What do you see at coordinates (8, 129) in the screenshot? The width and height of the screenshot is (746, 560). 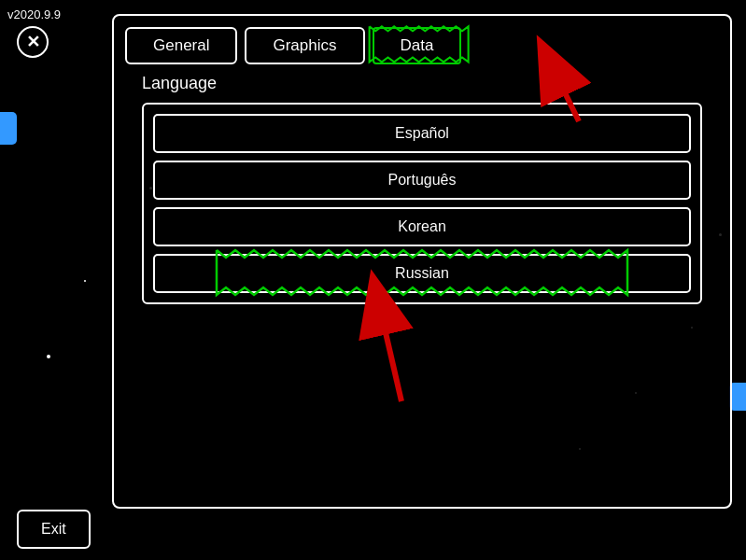 I see `blue-shape-left` at bounding box center [8, 129].